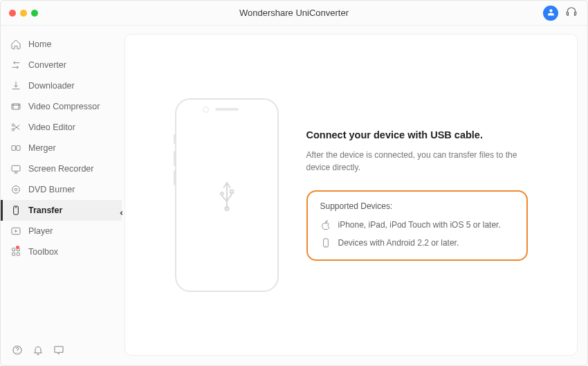 The image size is (588, 366). I want to click on sidebar-item-label: Video Compressor, so click(64, 107).